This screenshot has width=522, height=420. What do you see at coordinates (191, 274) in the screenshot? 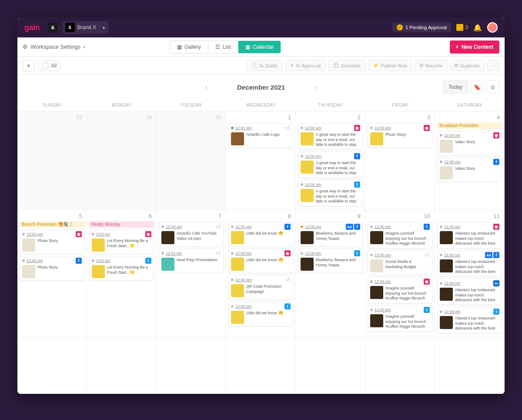
I see `calendar-cell: 712:00 am📄Amarillo Cafe YouTube Video Ad…` at bounding box center [191, 274].